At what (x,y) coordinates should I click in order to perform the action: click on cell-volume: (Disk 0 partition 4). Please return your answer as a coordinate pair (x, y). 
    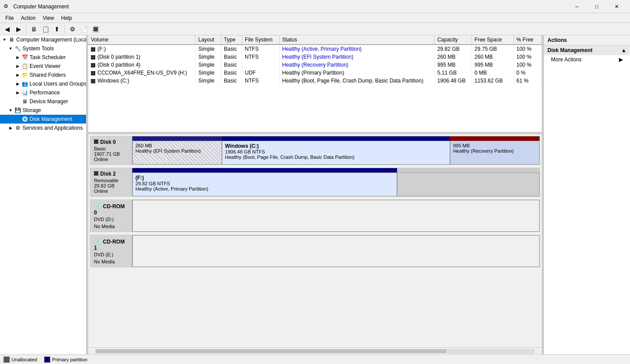
    Looking at the image, I should click on (142, 65).